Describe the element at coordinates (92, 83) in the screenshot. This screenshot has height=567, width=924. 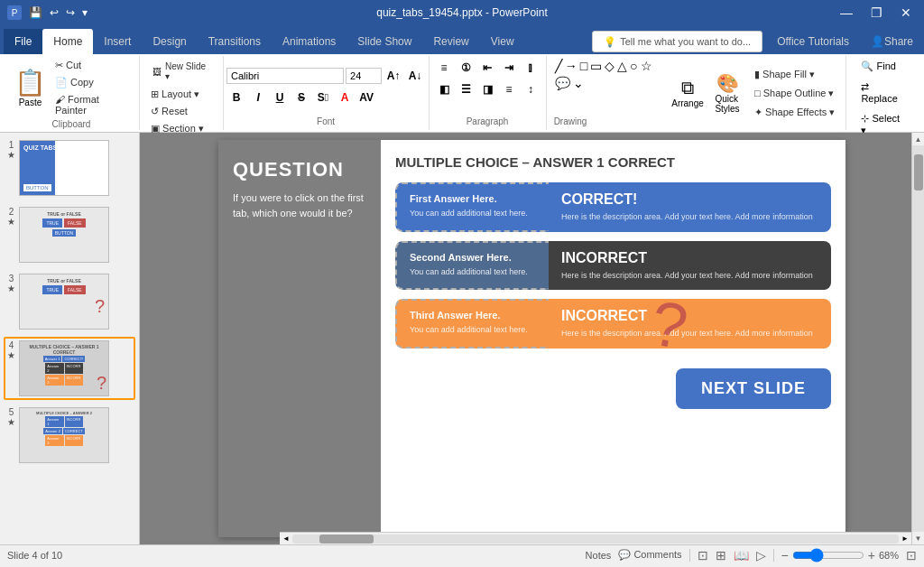
I see `copy-button: 📄 Copy` at that location.